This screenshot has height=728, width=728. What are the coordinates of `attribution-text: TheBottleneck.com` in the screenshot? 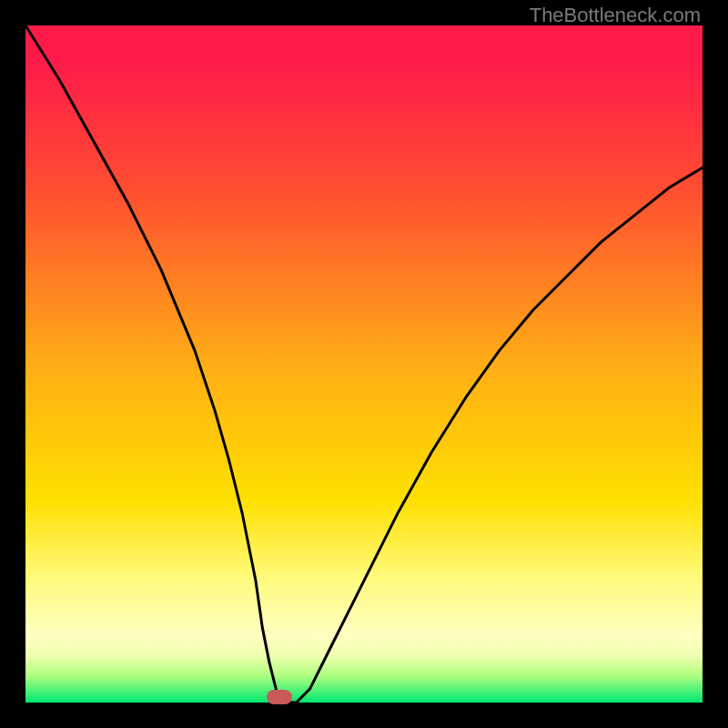 It's located at (615, 15).